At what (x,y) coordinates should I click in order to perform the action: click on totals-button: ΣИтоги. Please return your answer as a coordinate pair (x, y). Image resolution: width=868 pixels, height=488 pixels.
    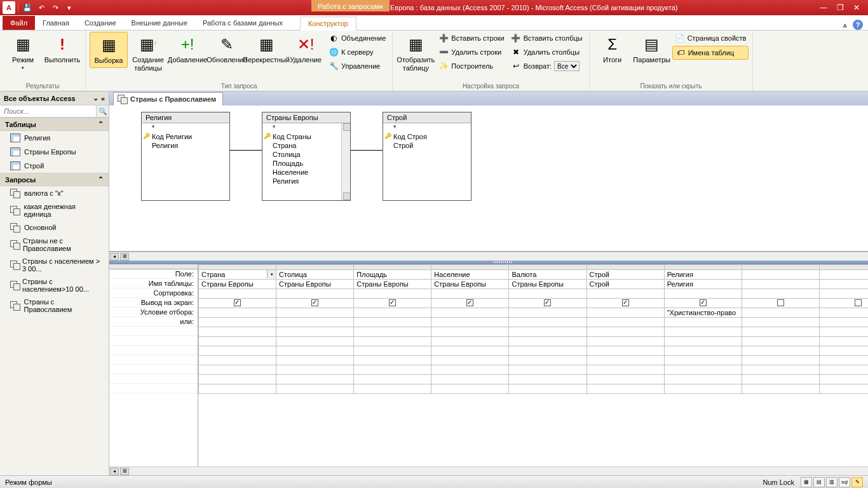
    Looking at the image, I should click on (613, 50).